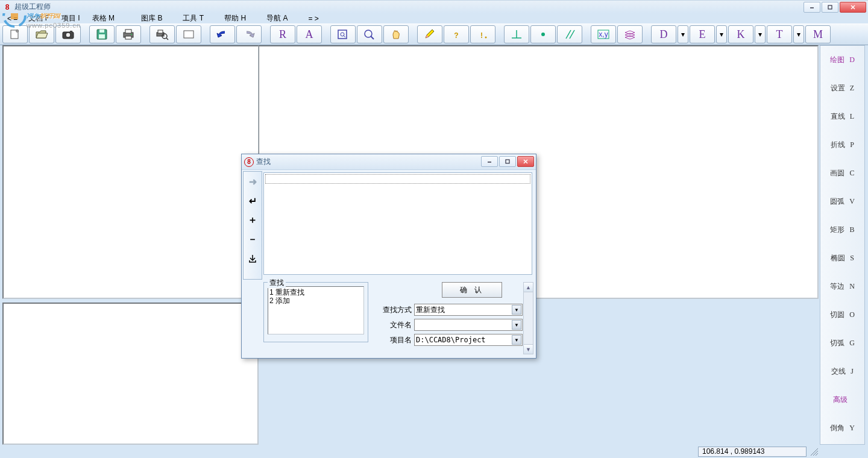 The image size is (868, 458). What do you see at coordinates (843, 371) in the screenshot?
I see `sb-intersect: 交线J` at bounding box center [843, 371].